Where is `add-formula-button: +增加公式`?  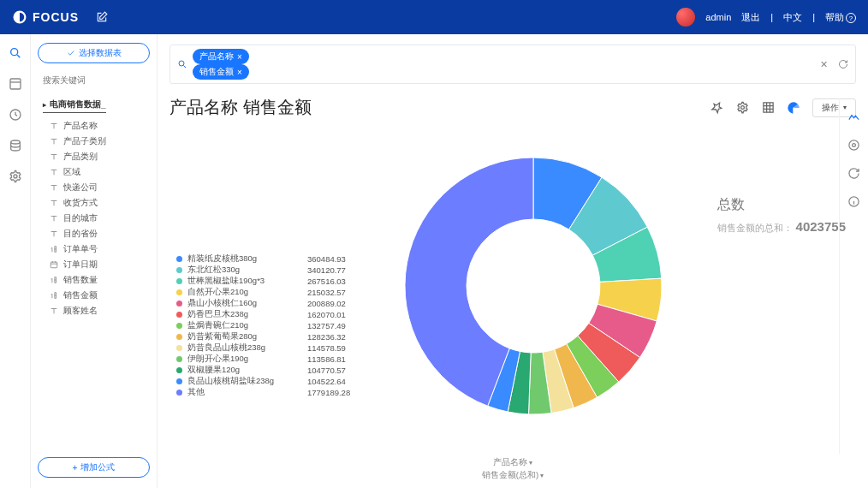 add-formula-button: +增加公式 is located at coordinates (94, 467).